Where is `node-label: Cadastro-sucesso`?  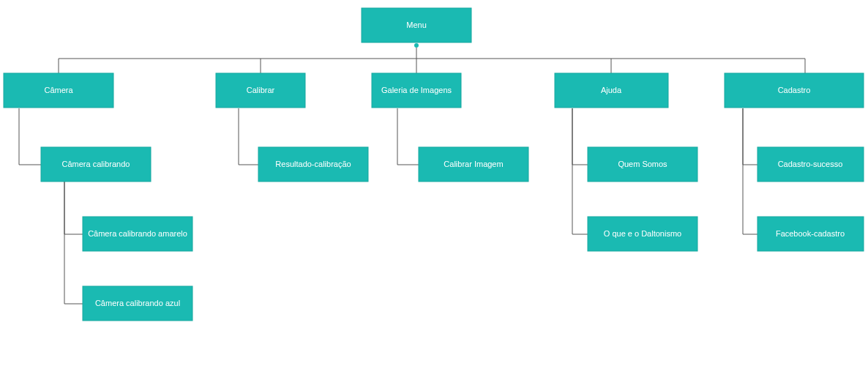
node-label: Cadastro-sucesso is located at coordinates (811, 164).